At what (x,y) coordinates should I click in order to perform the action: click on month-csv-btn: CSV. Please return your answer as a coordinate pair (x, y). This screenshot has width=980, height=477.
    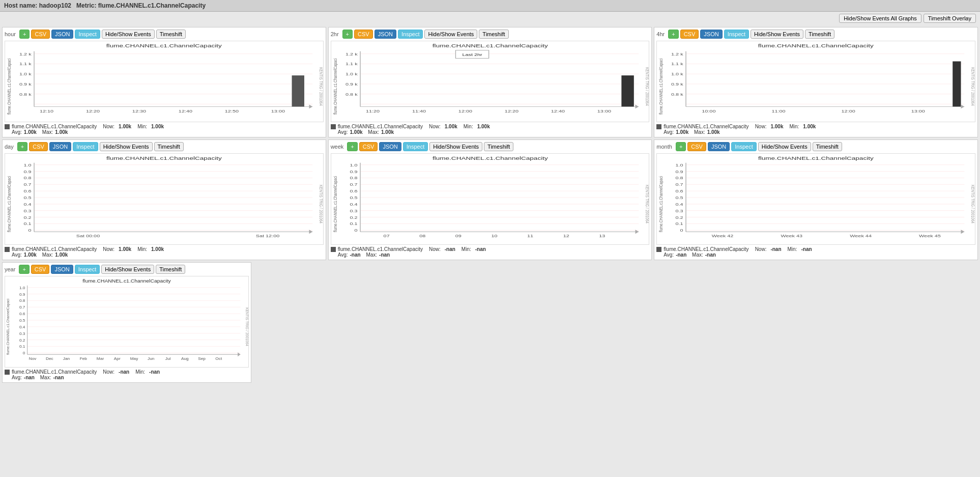
    Looking at the image, I should click on (697, 147).